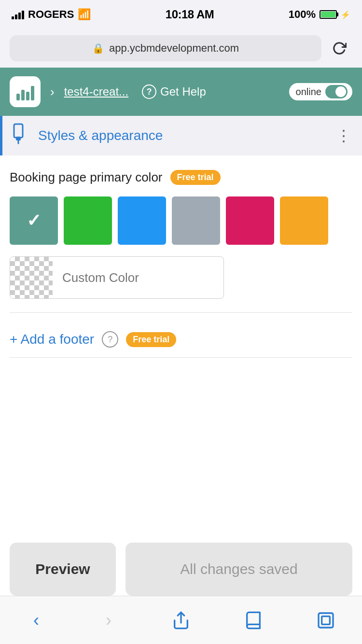 This screenshot has width=362, height=644. What do you see at coordinates (320, 92) in the screenshot?
I see `online-toggle: online` at bounding box center [320, 92].